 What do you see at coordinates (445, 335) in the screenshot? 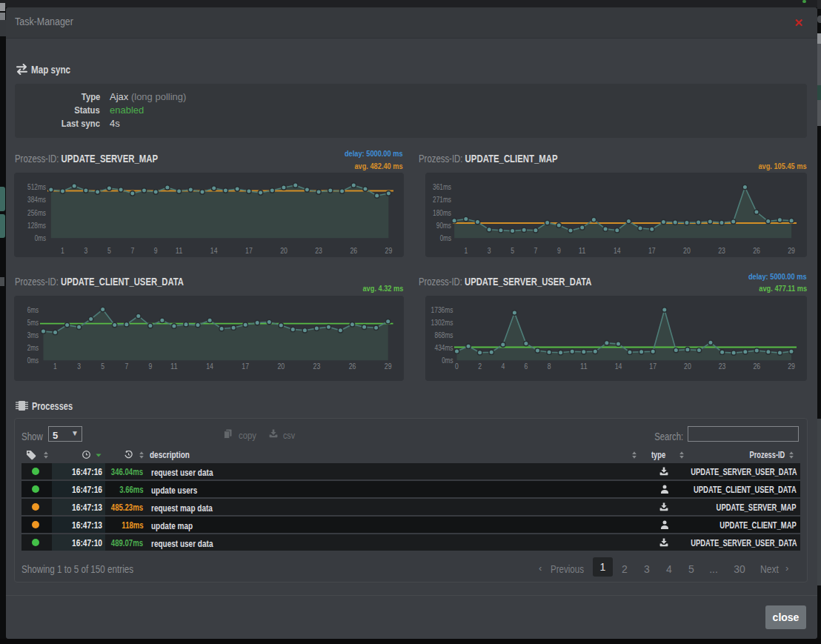
I see `svg-text: 868ms` at bounding box center [445, 335].